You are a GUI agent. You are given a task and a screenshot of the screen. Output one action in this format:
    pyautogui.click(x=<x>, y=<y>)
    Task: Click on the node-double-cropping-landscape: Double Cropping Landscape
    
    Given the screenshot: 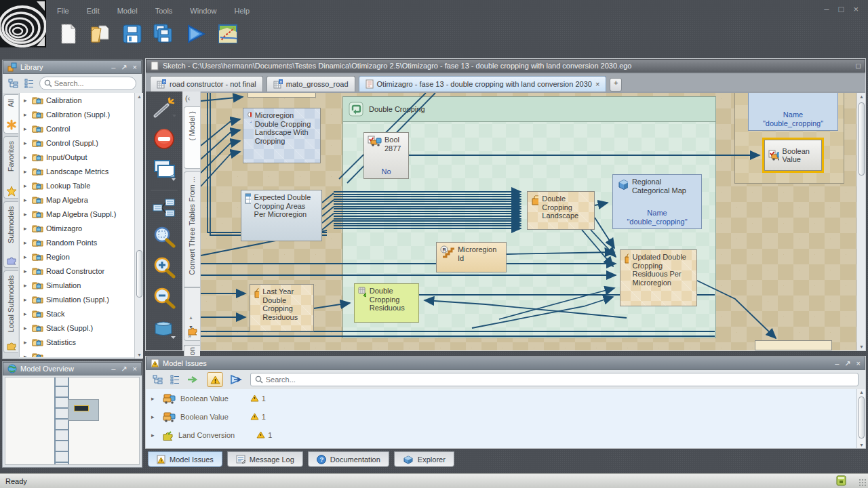 What is the action you would take?
    pyautogui.click(x=561, y=210)
    